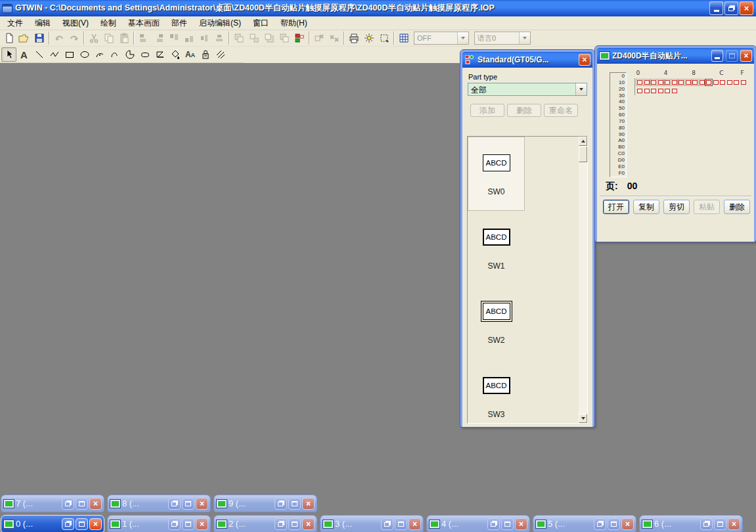 The height and width of the screenshot is (532, 756). Describe the element at coordinates (204, 38) in the screenshot. I see `align-center-horizontal-icon` at that location.